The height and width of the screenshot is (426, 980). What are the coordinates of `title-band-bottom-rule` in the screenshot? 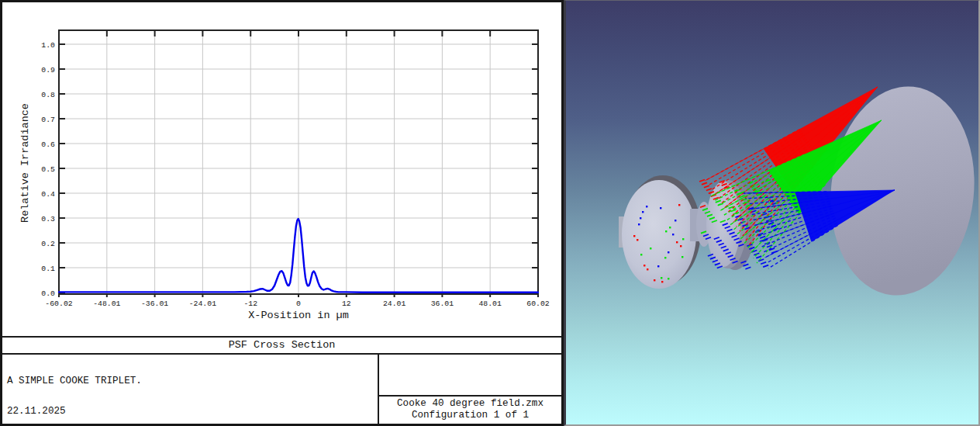 It's located at (282, 354).